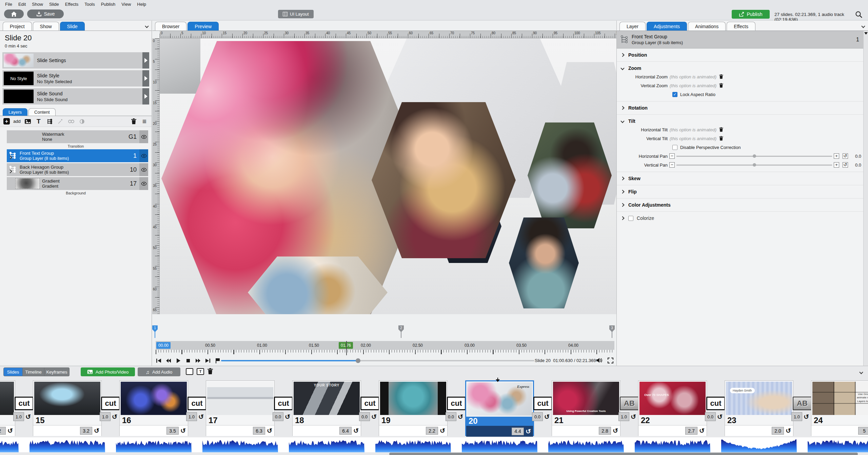  I want to click on timeline-start-badge: 00.00, so click(163, 345).